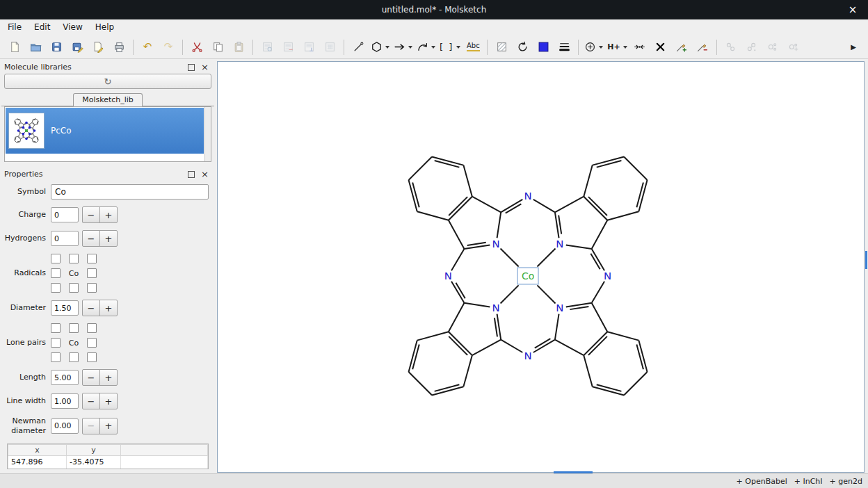  Describe the element at coordinates (65, 215) in the screenshot. I see `charge-value` at that location.